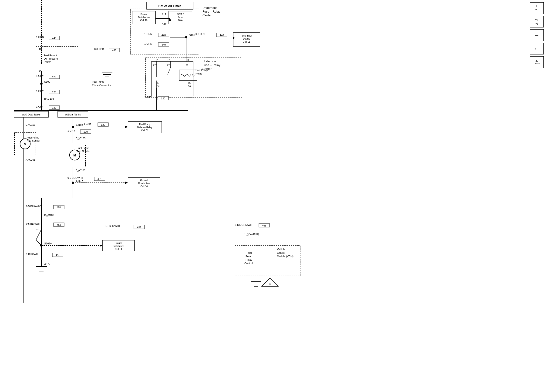  What do you see at coordinates (84, 151) in the screenshot?
I see `fuel-pump-sender-2-label-2: And Sender` at bounding box center [84, 151].